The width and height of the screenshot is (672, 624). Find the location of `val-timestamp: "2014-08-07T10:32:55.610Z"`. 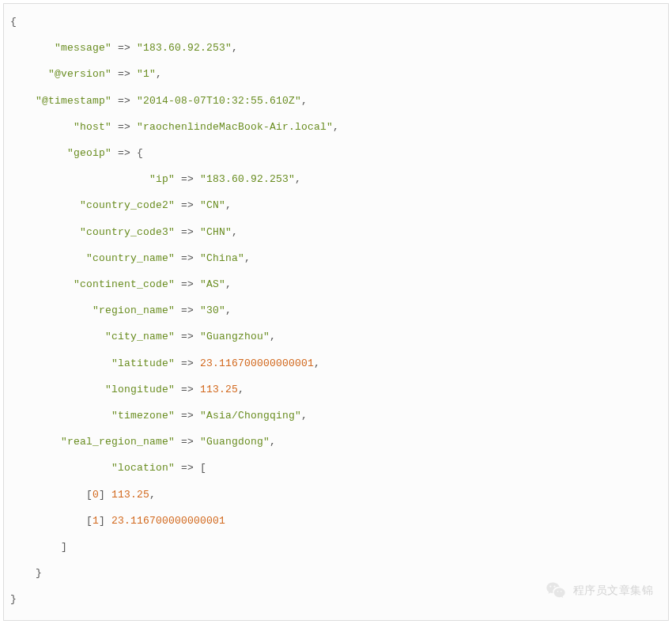

val-timestamp: "2014-08-07T10:32:55.610Z" is located at coordinates (219, 101).